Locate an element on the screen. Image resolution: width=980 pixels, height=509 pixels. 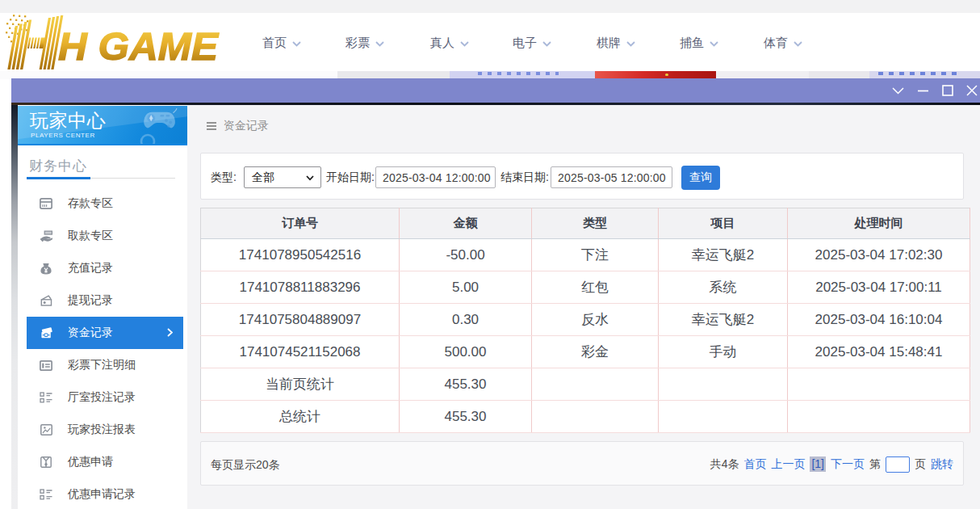
type-label: 类型: is located at coordinates (224, 178).